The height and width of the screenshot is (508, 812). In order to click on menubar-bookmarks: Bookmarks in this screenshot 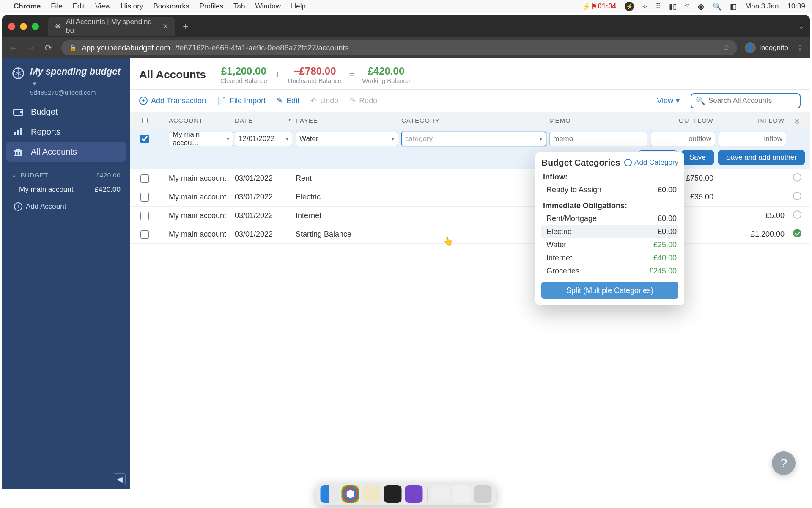, I will do `click(171, 6)`.